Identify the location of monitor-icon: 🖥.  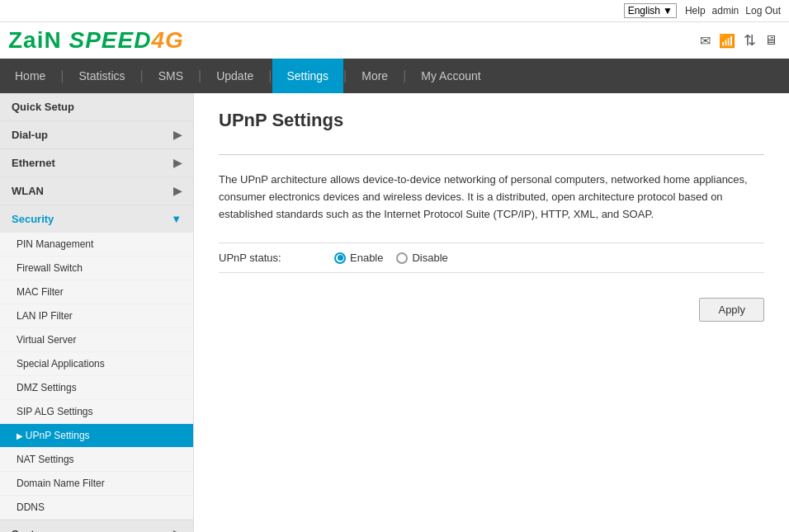
(771, 40).